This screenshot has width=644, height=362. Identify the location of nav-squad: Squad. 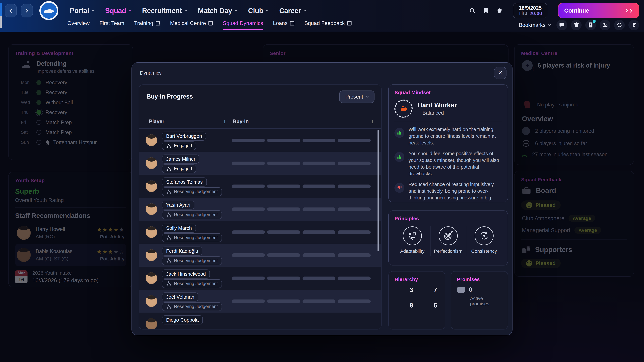
(118, 11).